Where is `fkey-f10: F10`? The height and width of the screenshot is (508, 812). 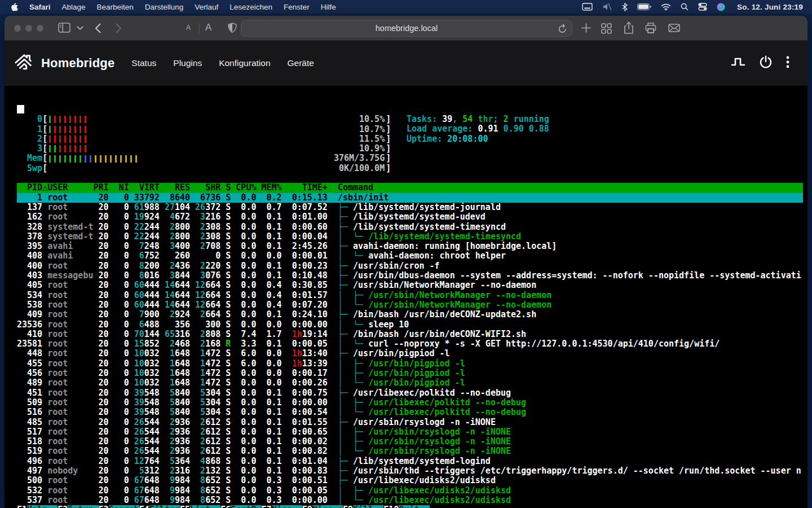
fkey-f10: F10 is located at coordinates (391, 507).